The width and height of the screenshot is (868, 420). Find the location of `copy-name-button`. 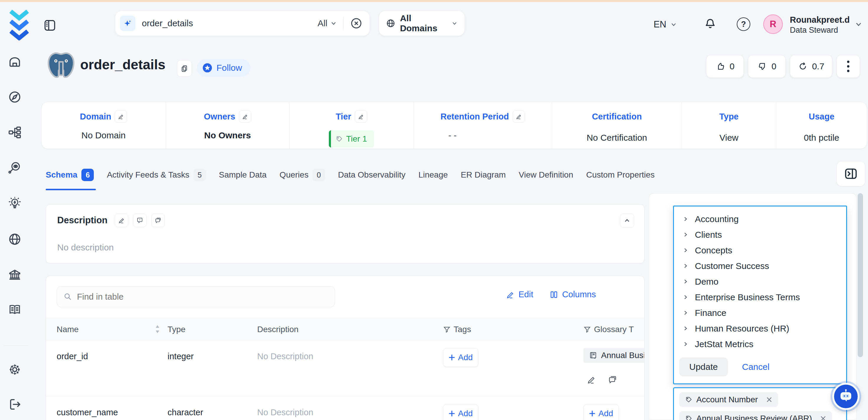

copy-name-button is located at coordinates (184, 68).